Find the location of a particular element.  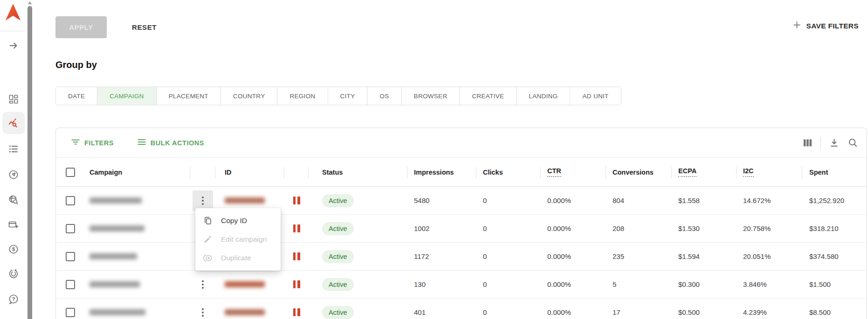

column-header-spent: Spent is located at coordinates (834, 172).